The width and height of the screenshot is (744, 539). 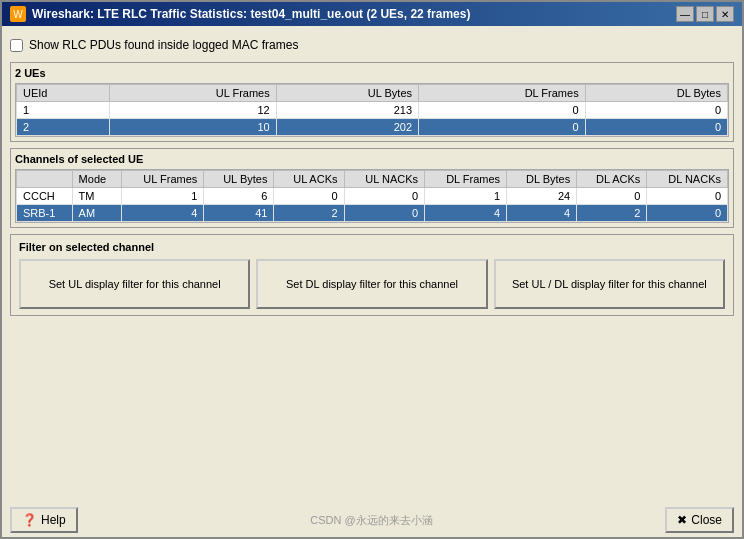 What do you see at coordinates (706, 520) in the screenshot?
I see `close-label: Close` at bounding box center [706, 520].